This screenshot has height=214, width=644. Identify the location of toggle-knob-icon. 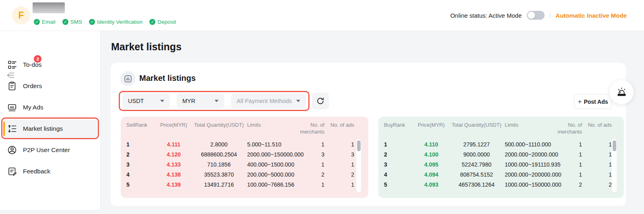
(531, 15).